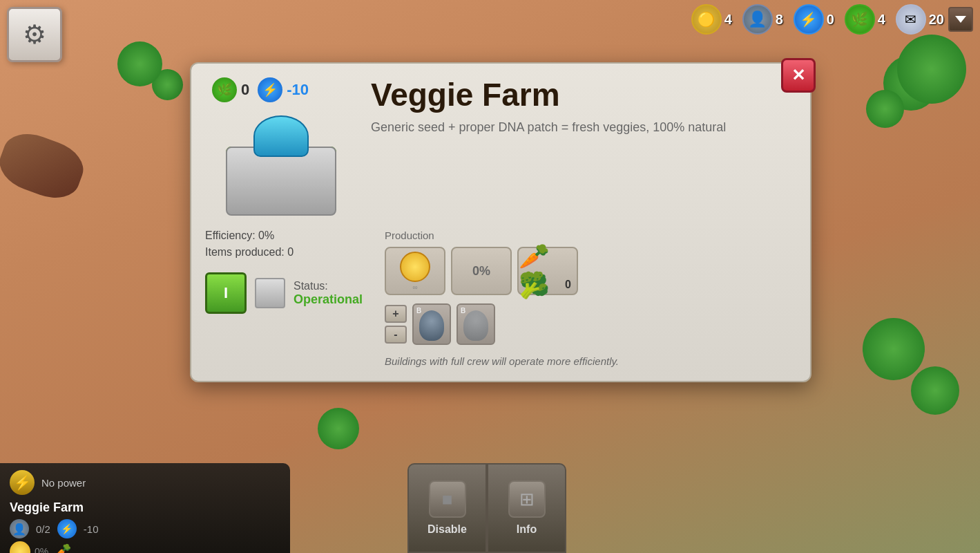 The image size is (980, 553). I want to click on bottom-prod-pct: 0%, so click(41, 550).